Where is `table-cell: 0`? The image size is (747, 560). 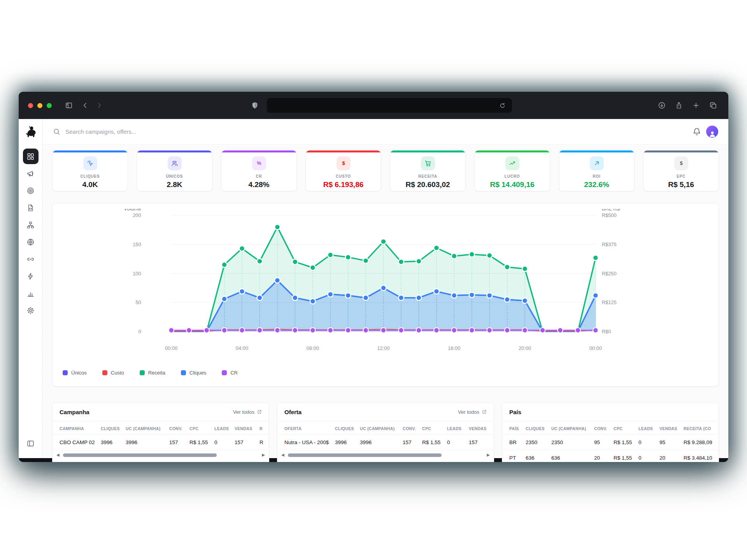
table-cell: 0 is located at coordinates (224, 443).